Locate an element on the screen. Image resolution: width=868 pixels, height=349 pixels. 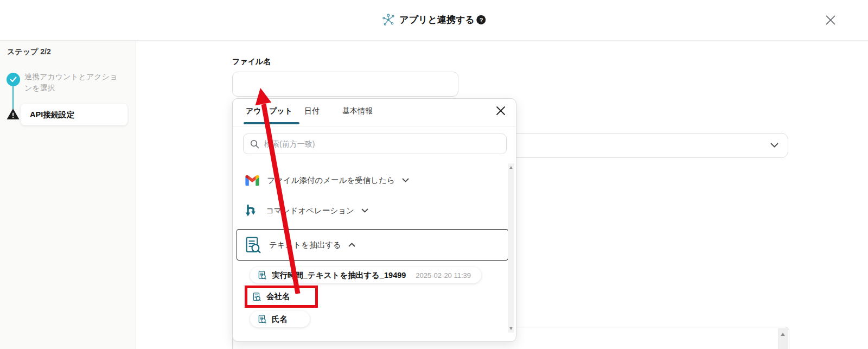
output-item-label: 実行時間_テキストを抽出する_19499 is located at coordinates (339, 276).